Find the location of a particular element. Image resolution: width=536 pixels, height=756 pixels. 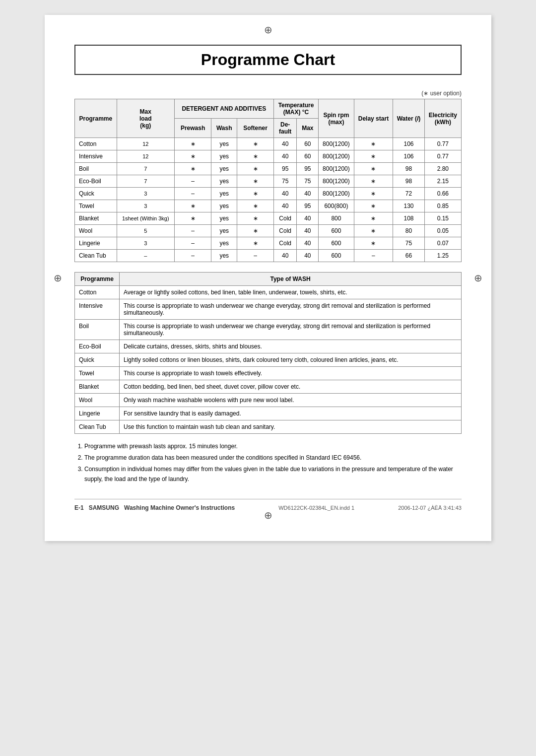

wash-cell-programme: Boil is located at coordinates (97, 330).